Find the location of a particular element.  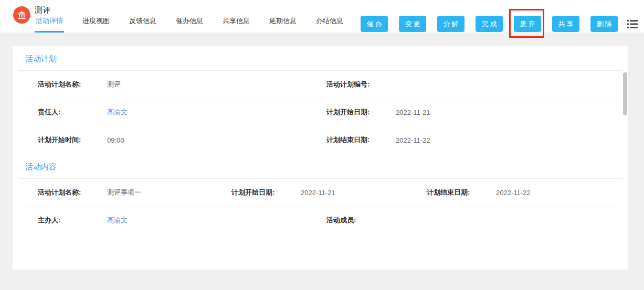

section-title: 活动计划 is located at coordinates (320, 59).